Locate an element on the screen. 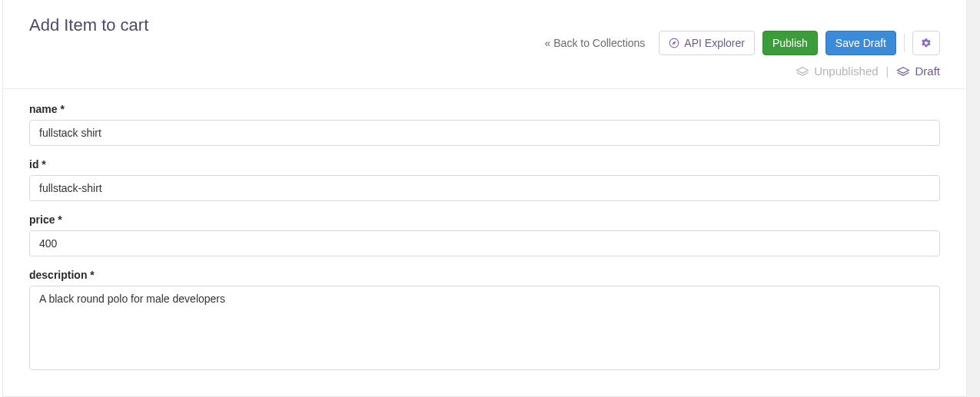  gear-icon is located at coordinates (926, 43).